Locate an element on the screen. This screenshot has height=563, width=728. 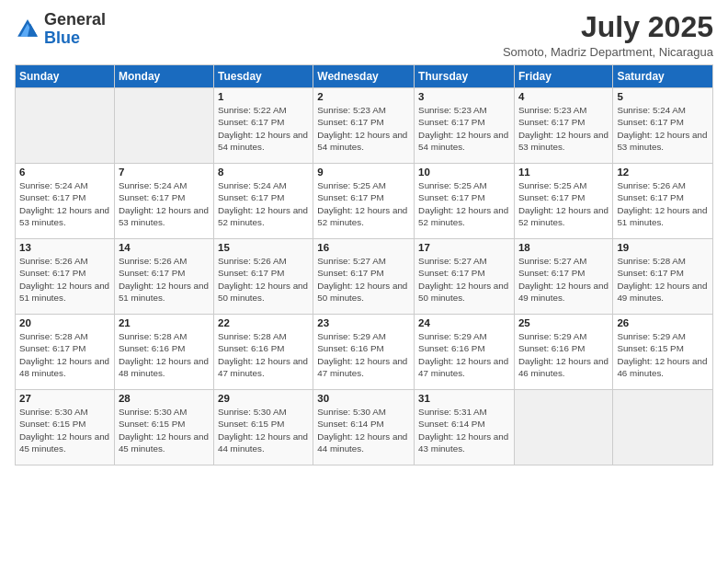
table-row: 21Sunrise: 5:28 AM Sunset: 6:16 PM Dayli… is located at coordinates (164, 352).